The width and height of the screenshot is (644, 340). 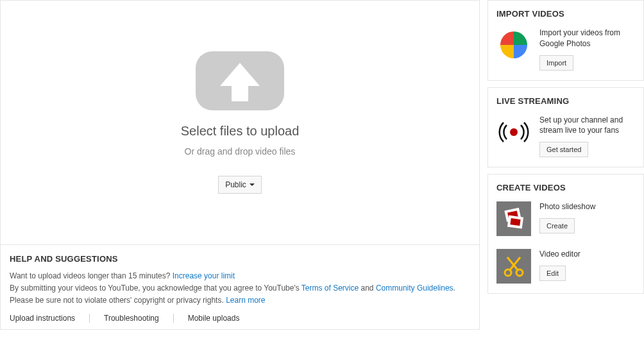 What do you see at coordinates (240, 185) in the screenshot?
I see `privacy-dropdown: Public` at bounding box center [240, 185].